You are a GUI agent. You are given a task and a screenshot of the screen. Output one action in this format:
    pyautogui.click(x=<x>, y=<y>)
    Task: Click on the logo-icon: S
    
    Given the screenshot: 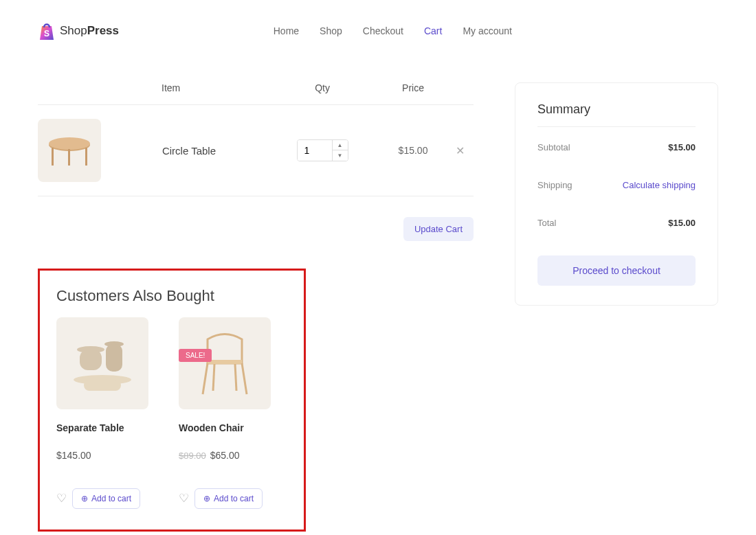 What is the action you would take?
    pyautogui.click(x=47, y=31)
    